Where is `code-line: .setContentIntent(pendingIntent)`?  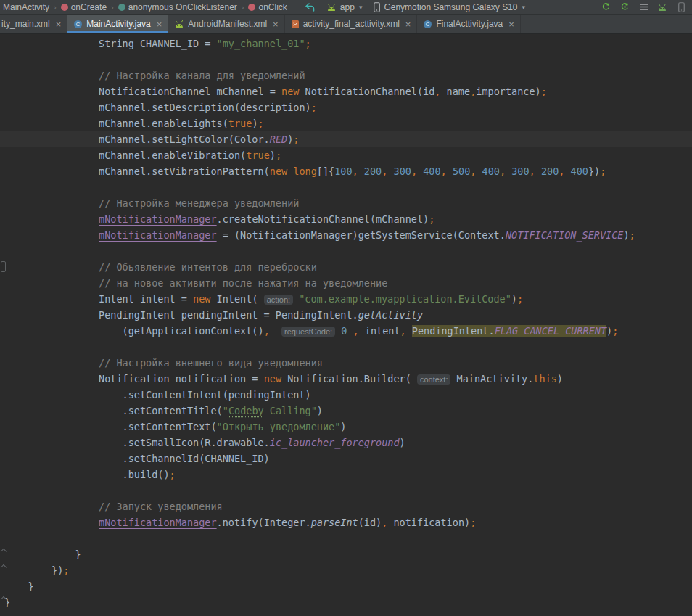
code-line: .setContentIntent(pendingIntent) is located at coordinates (348, 395).